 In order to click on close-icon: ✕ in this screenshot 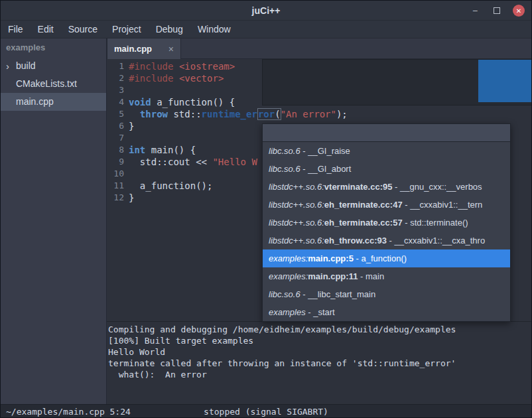, I will do `click(519, 11)`.